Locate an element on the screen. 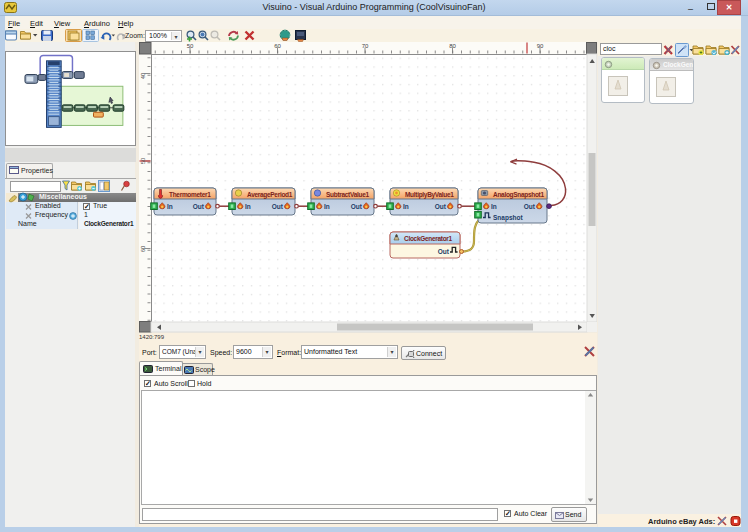 The image size is (748, 532). svg-text: Snapshot is located at coordinates (508, 218).